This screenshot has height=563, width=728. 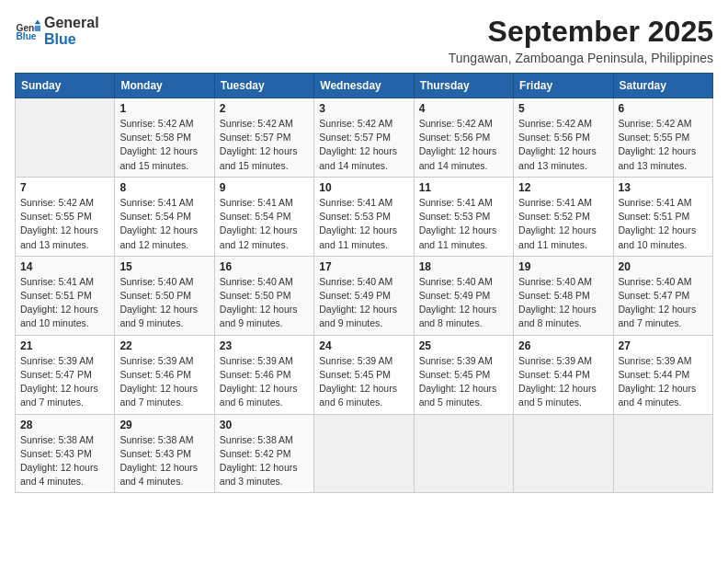 I want to click on day-number: 11, so click(x=463, y=188).